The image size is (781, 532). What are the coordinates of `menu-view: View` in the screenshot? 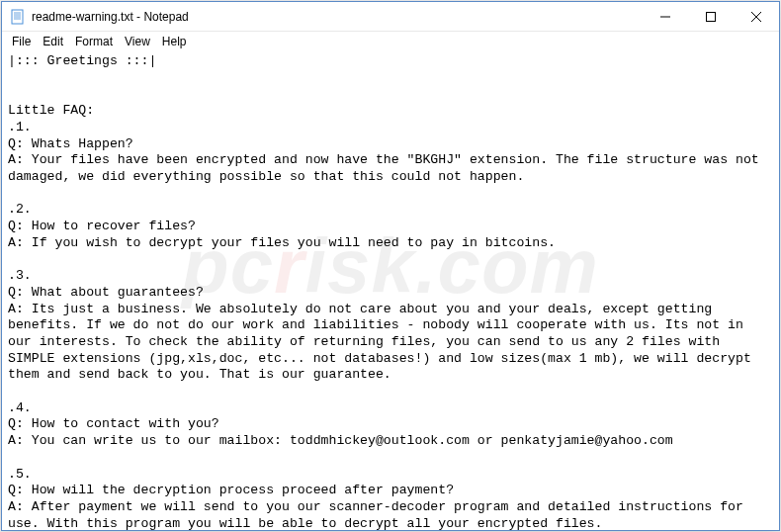 It's located at (137, 42).